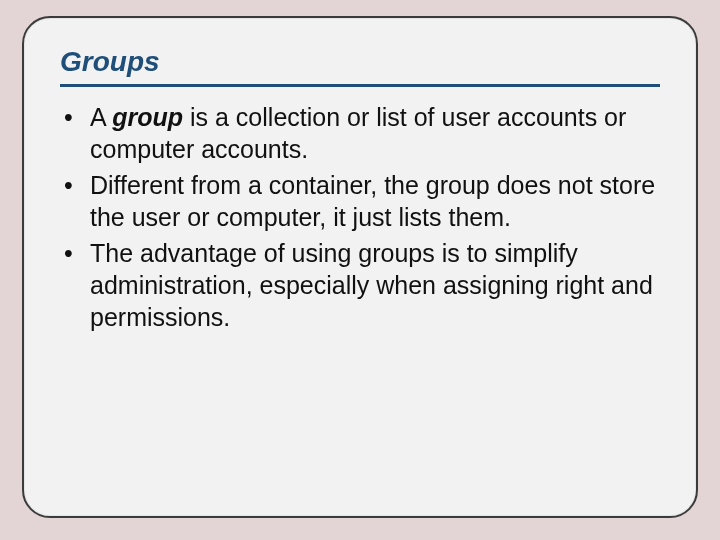  What do you see at coordinates (360, 86) in the screenshot?
I see `title-divider` at bounding box center [360, 86].